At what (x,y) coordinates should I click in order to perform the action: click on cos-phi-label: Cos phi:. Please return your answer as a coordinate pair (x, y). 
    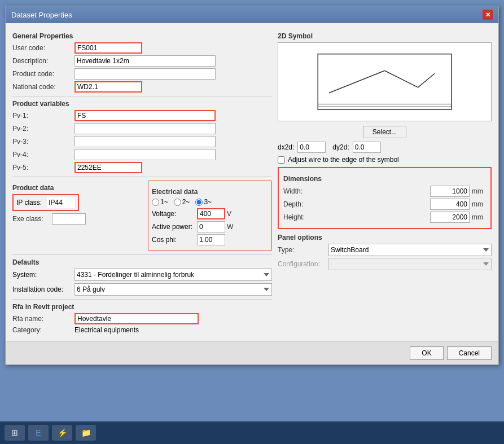
    Looking at the image, I should click on (174, 240).